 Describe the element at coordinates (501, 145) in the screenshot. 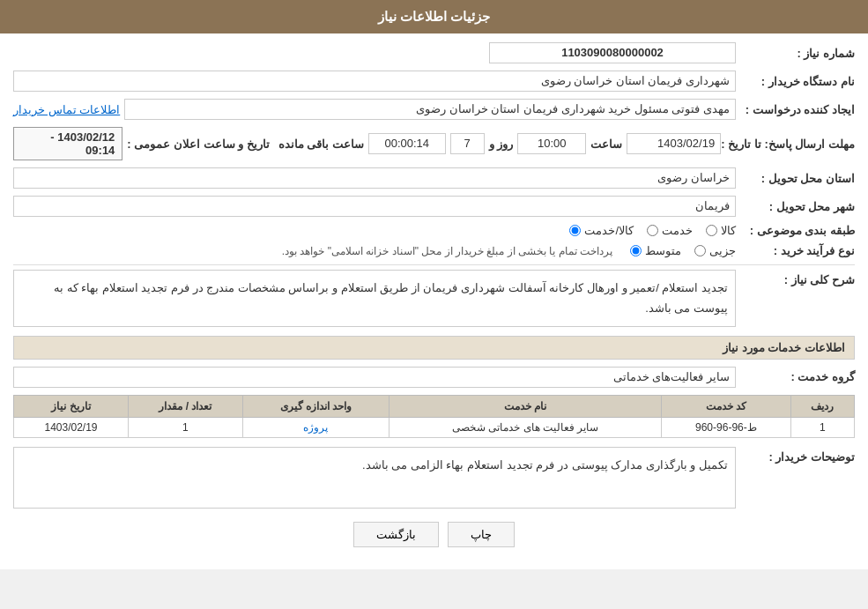

I see `deadline-day-label: روز و` at that location.